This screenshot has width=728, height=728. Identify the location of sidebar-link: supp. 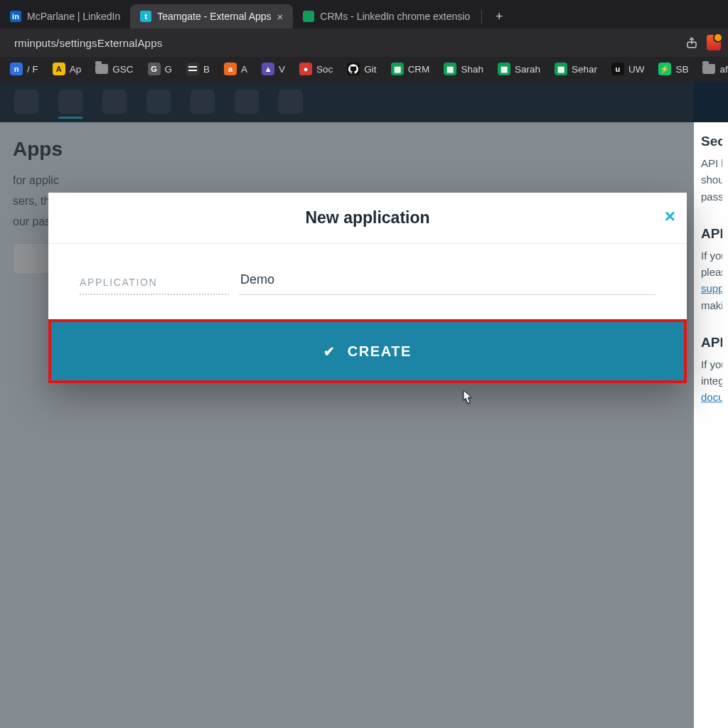
(712, 289).